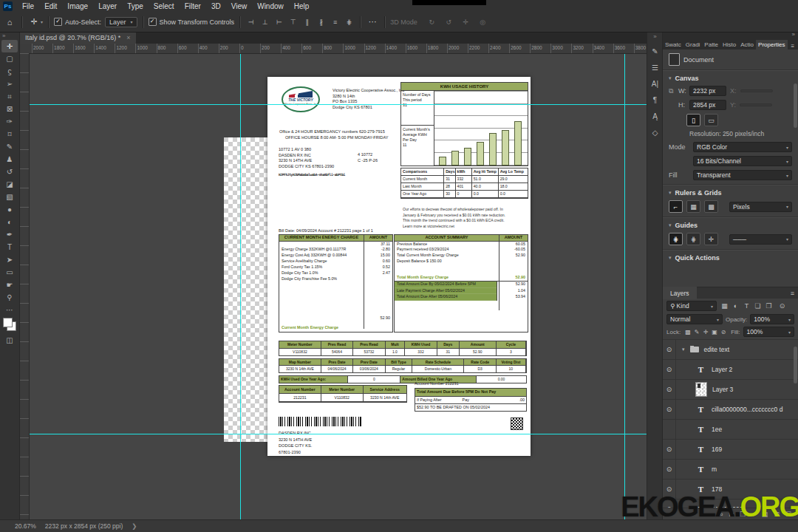  I want to click on panel-tab: Swatc, so click(673, 44).